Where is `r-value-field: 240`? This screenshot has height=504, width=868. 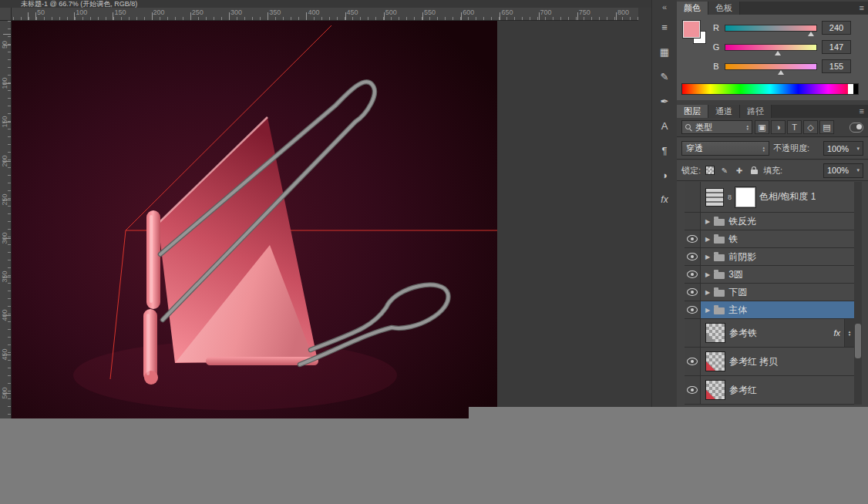 r-value-field: 240 is located at coordinates (836, 28).